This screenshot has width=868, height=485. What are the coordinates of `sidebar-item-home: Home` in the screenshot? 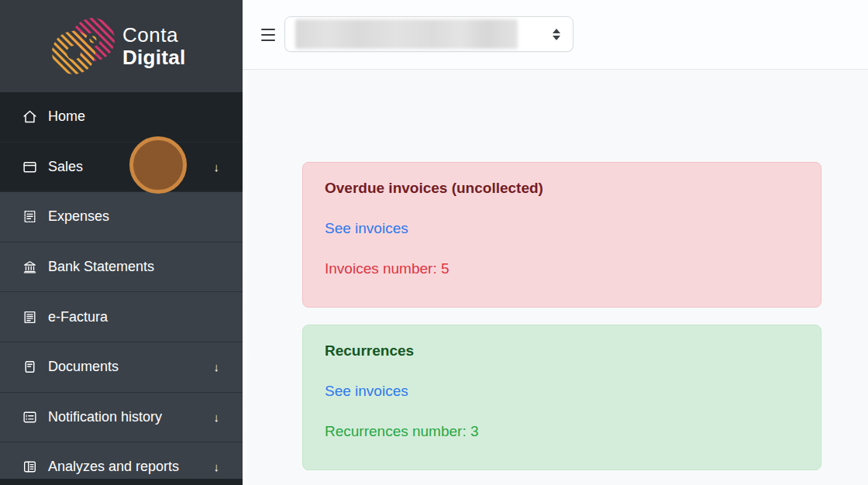 It's located at (121, 118).